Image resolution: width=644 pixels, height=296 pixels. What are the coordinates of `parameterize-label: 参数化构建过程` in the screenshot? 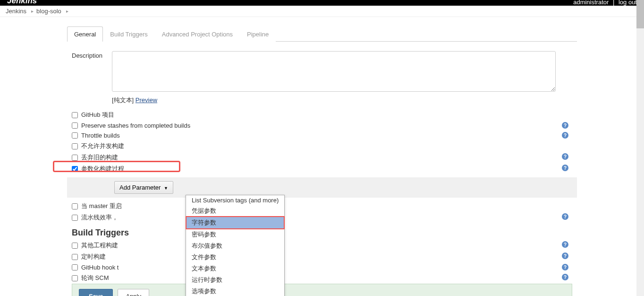 It's located at (103, 169).